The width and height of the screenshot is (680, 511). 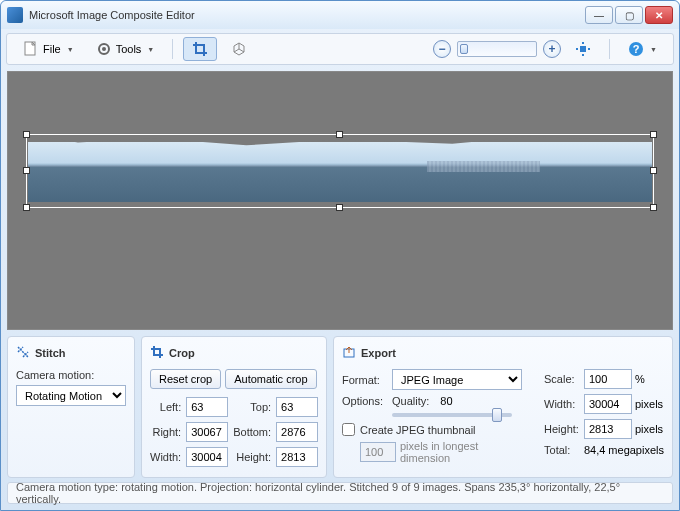 What do you see at coordinates (654, 208) in the screenshot?
I see `crop-handle-br` at bounding box center [654, 208].